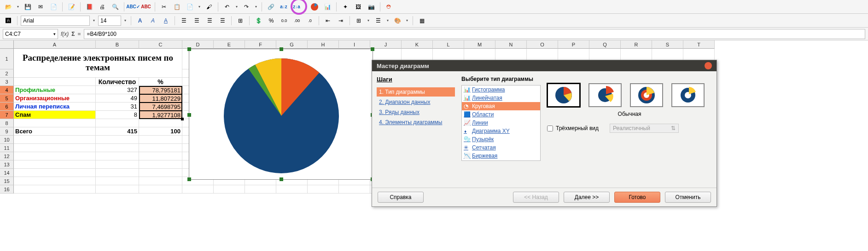  Describe the element at coordinates (7, 140) in the screenshot. I see `row-header-10: 10` at that location.